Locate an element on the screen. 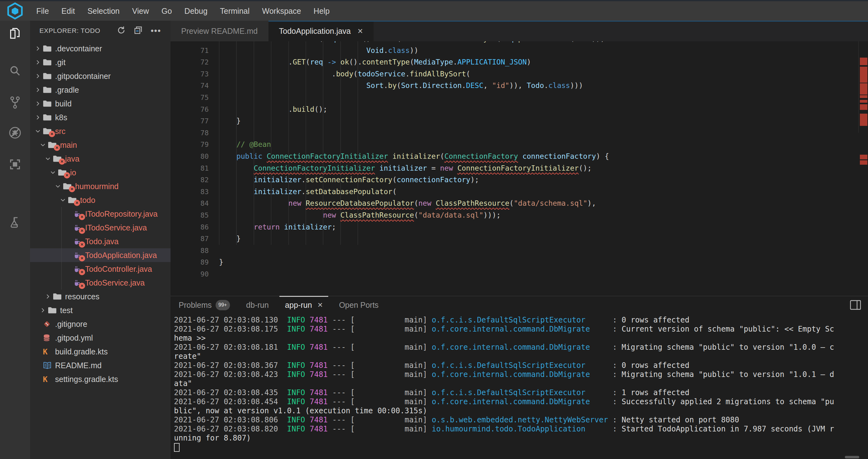 Image resolution: width=868 pixels, height=459 pixels. code-line-73: 73 .body(todoService.findAllBySort( is located at coordinates (515, 74).